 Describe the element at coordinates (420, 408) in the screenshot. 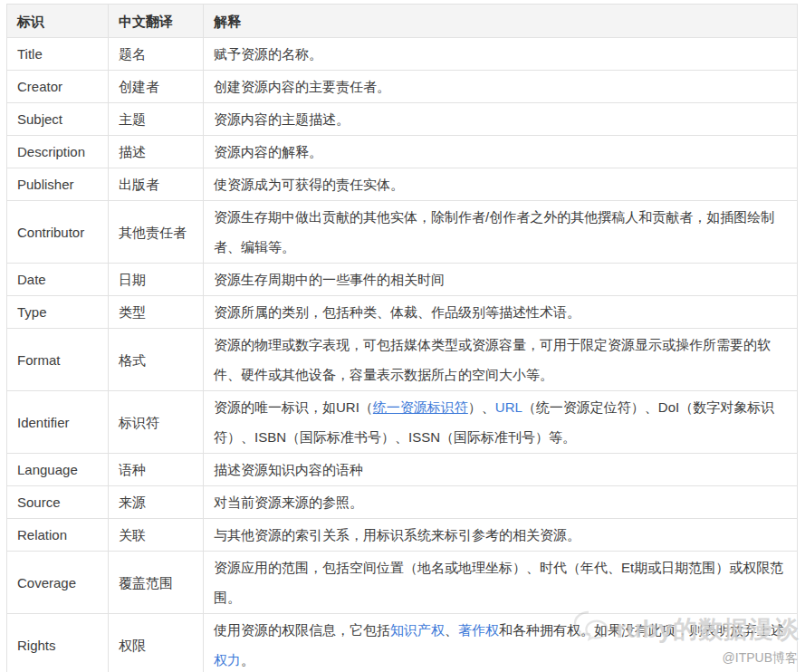

I see `inline-link: 统一资源标识符` at that location.